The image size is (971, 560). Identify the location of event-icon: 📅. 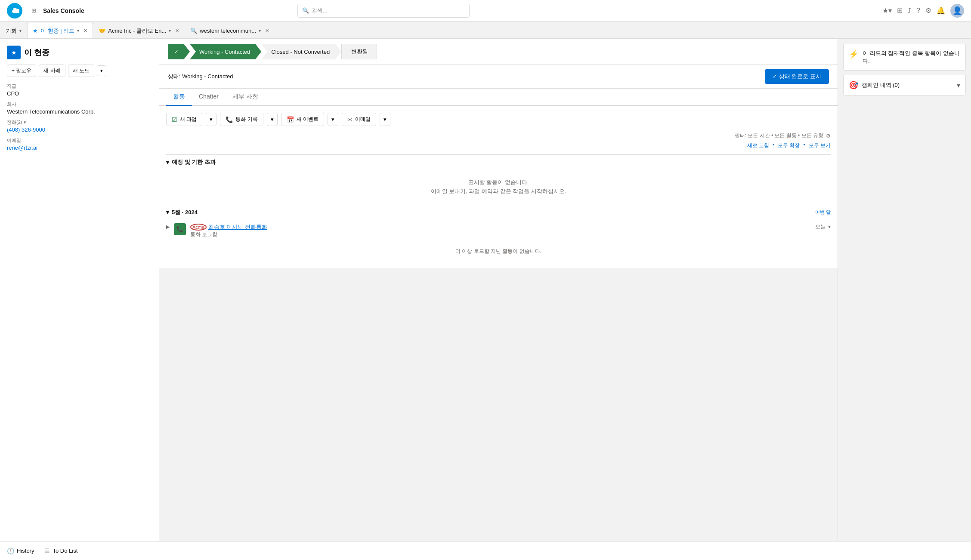
(290, 120).